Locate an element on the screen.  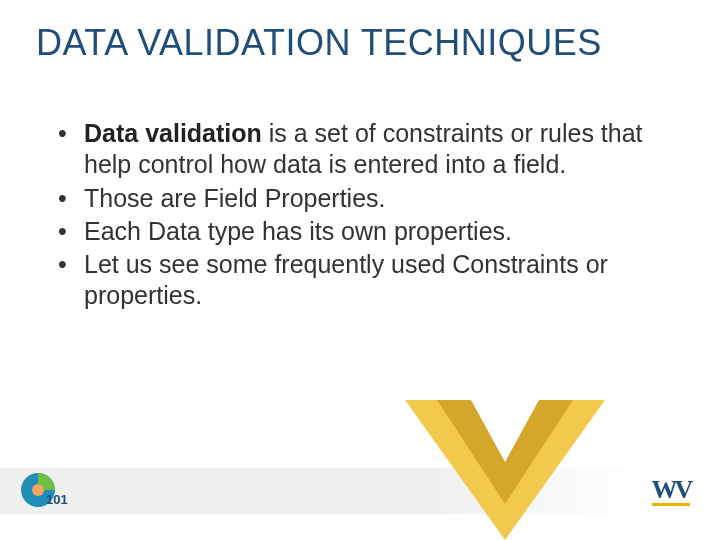
bullet-text: Each Data type has its own properties. is located at coordinates (298, 231).